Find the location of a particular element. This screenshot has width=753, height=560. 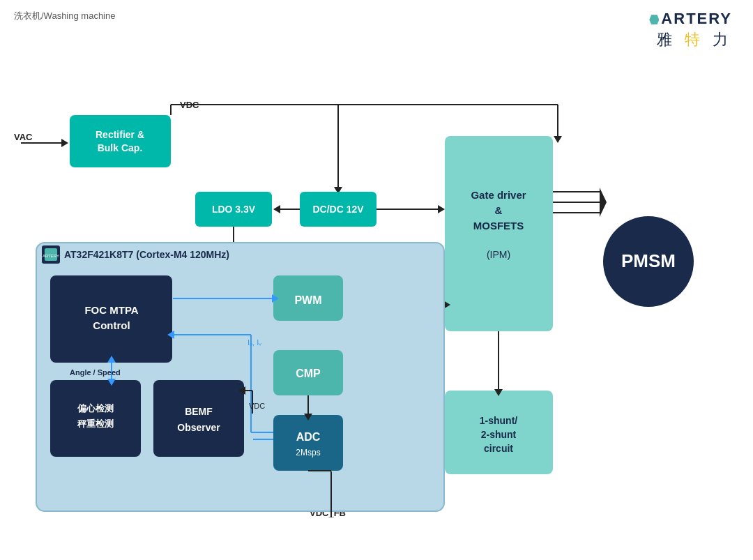

svg-text: DC/DC 12V is located at coordinates (338, 209).